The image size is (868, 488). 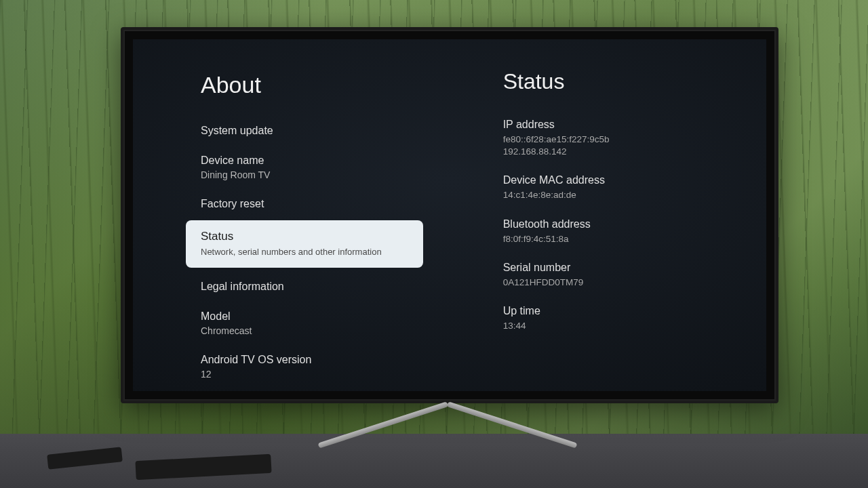 What do you see at coordinates (332, 374) in the screenshot?
I see `menu-item-subtitle: 12` at bounding box center [332, 374].